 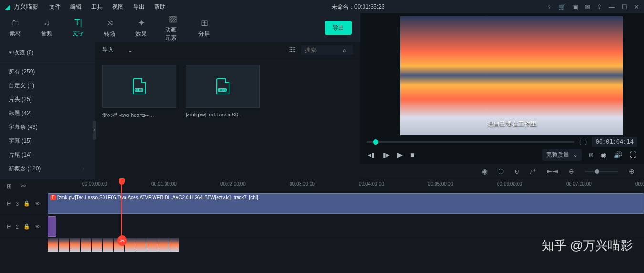 I want to click on sidebar-collapse-handle: ‹, so click(x=94, y=130).